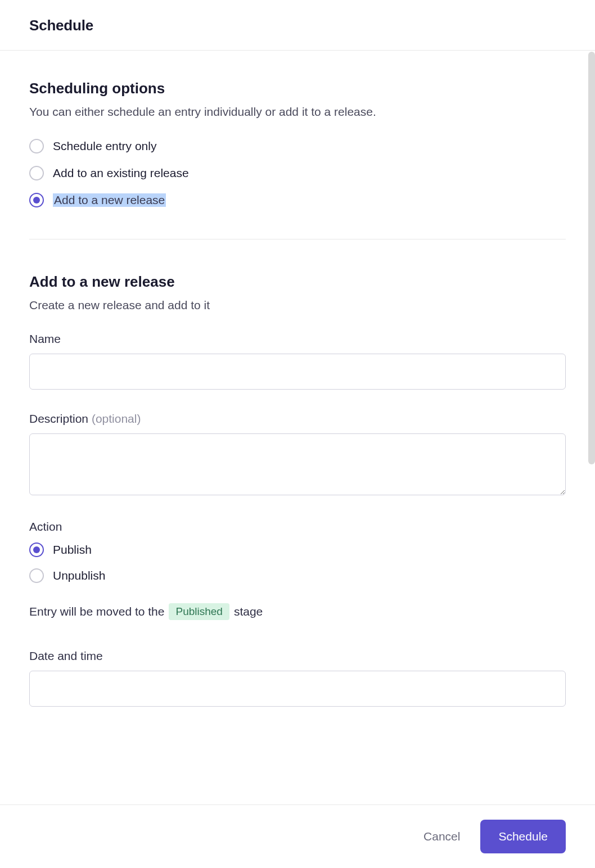  What do you see at coordinates (592, 282) in the screenshot?
I see `scrollbar-track` at bounding box center [592, 282].